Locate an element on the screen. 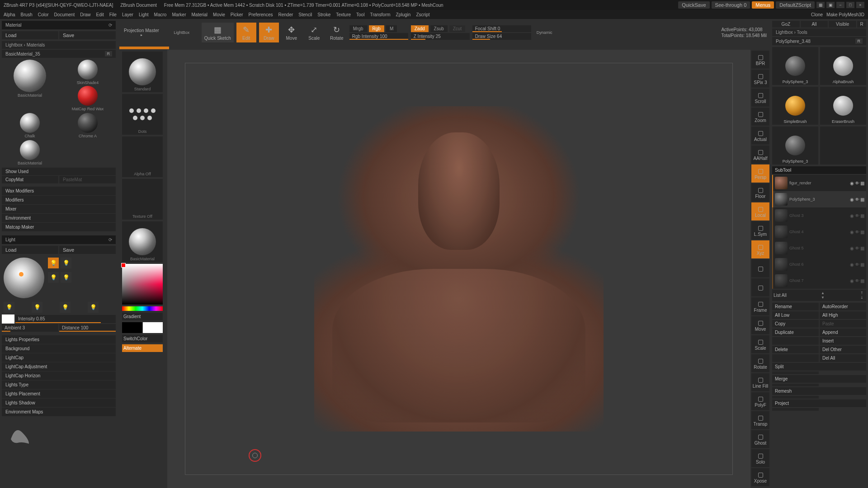 This screenshot has width=868, height=488. section-lights-properties: Lights Properties is located at coordinates (59, 340).